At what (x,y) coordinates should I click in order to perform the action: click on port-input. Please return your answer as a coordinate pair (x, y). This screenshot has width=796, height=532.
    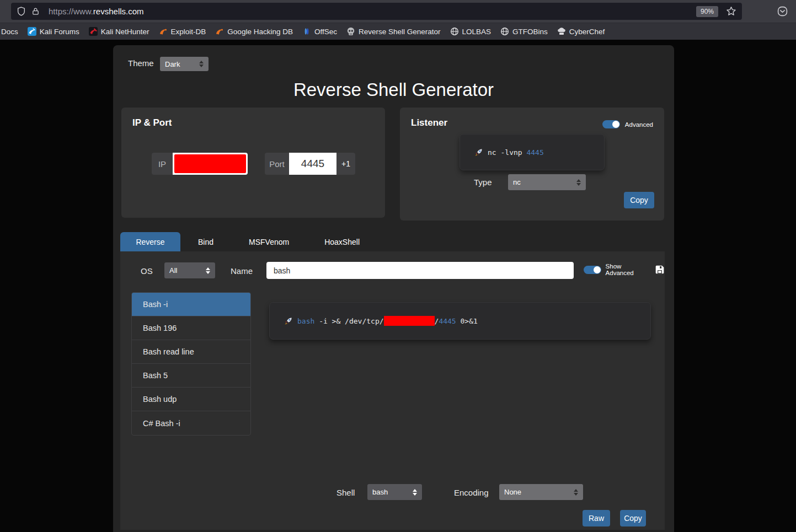
    Looking at the image, I should click on (313, 164).